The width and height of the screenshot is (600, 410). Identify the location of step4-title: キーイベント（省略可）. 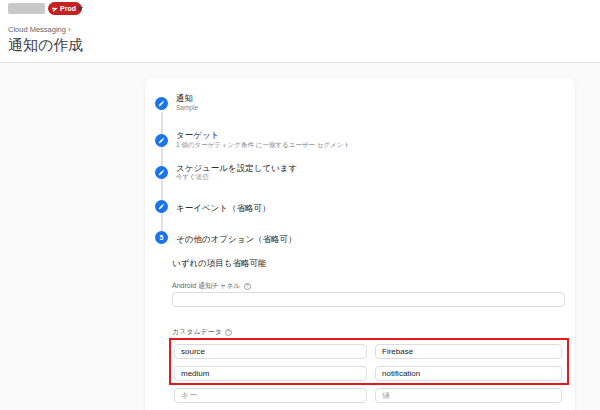
(224, 209).